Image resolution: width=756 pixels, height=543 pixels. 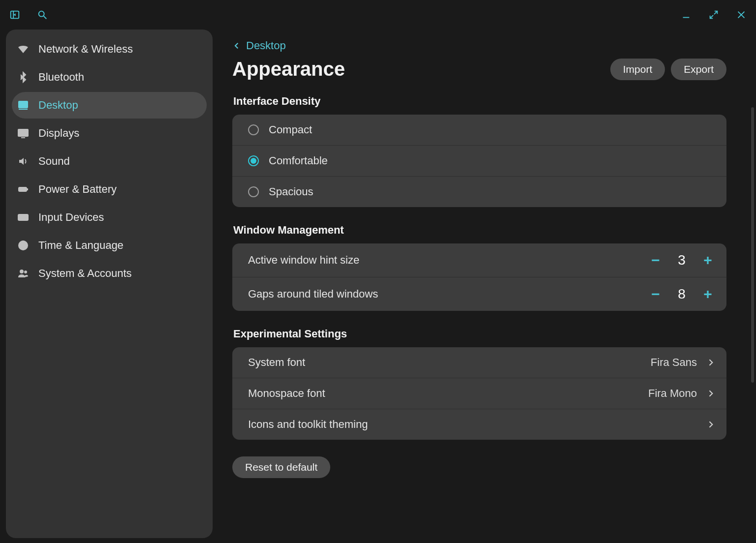 What do you see at coordinates (86, 49) in the screenshot?
I see `sidebar-item-label: Network & Wireless` at bounding box center [86, 49].